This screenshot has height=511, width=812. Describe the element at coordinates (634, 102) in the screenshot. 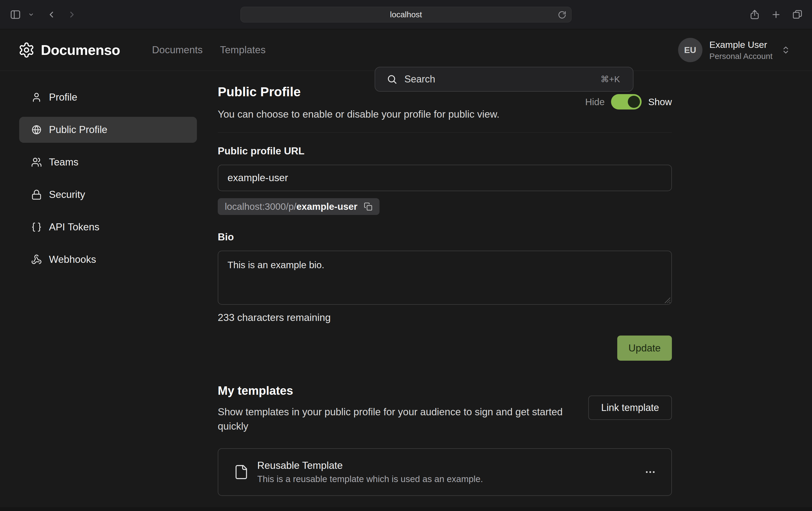

I see `toggle-knob` at that location.